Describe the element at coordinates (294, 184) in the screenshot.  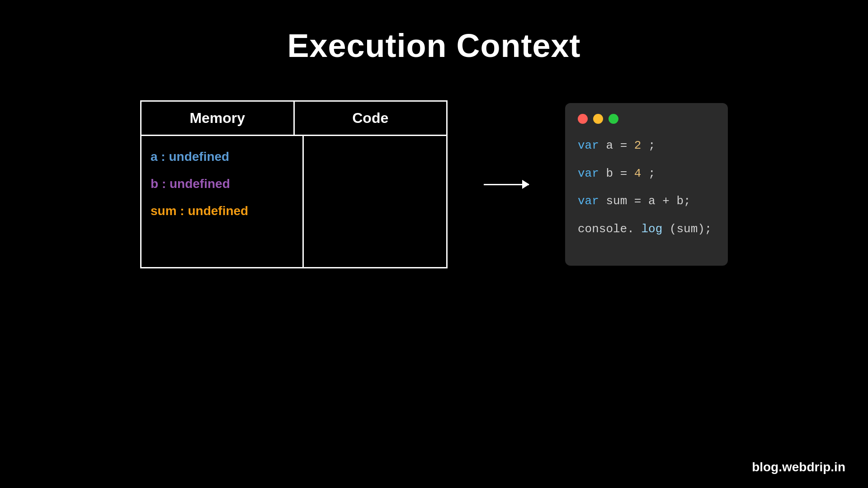
I see `execution-context-table: Memory Code a : undefined b : undefined …` at that location.